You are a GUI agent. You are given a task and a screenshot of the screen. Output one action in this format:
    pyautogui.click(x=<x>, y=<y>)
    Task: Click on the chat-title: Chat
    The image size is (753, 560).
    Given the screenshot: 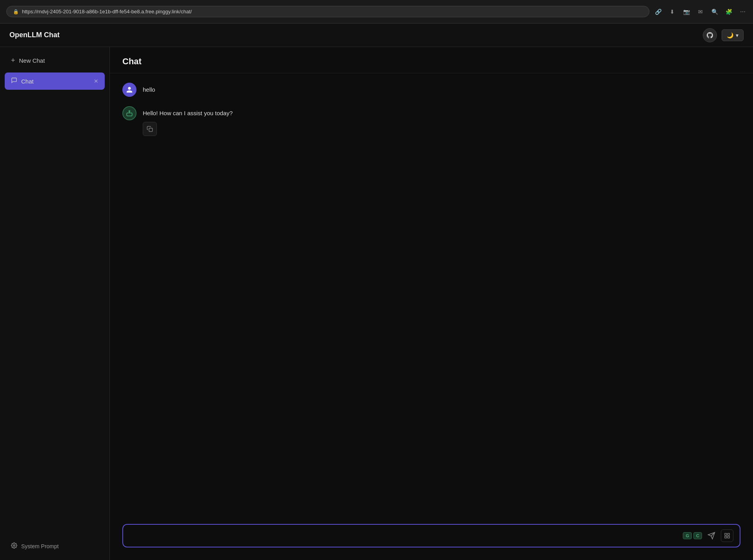 What is the action you would take?
    pyautogui.click(x=431, y=62)
    